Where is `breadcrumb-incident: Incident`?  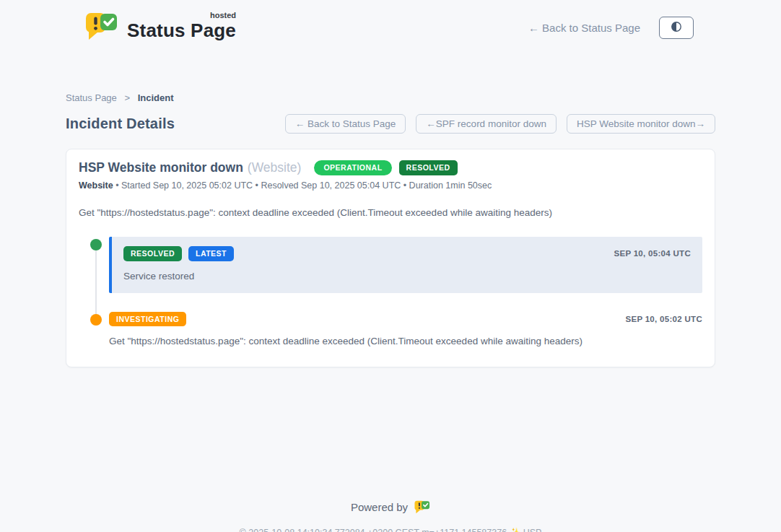
breadcrumb-incident: Incident is located at coordinates (156, 98).